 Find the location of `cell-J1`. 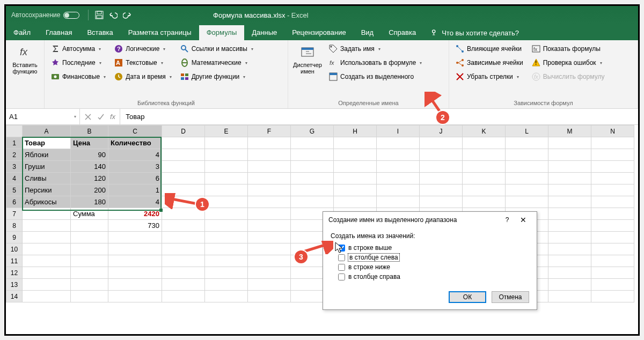

cell-J1 is located at coordinates (441, 143).